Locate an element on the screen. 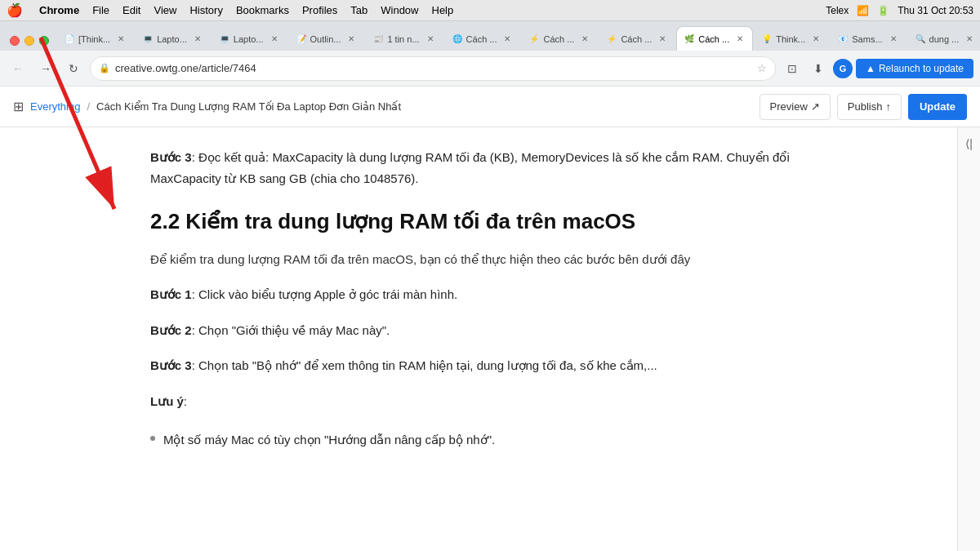 The height and width of the screenshot is (551, 980). tab-label-12: dung ... is located at coordinates (944, 39).